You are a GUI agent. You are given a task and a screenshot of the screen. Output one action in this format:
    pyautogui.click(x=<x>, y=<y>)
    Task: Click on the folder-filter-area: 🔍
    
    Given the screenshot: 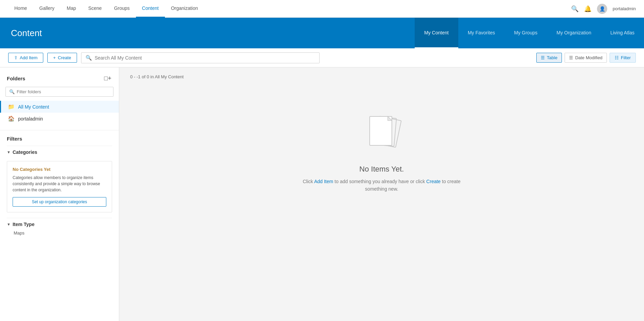 What is the action you would take?
    pyautogui.click(x=59, y=94)
    